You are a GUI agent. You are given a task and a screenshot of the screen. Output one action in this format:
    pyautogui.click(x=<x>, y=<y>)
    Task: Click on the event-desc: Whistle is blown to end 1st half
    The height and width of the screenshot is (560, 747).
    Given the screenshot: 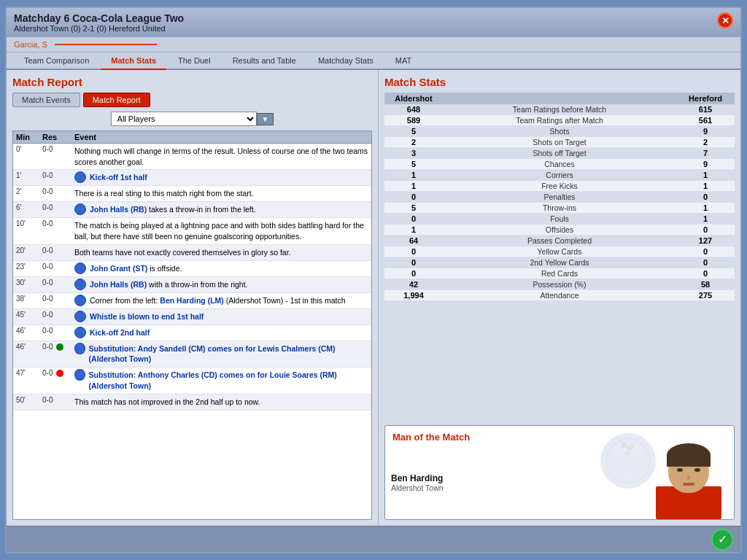 What is the action you would take?
    pyautogui.click(x=147, y=316)
    